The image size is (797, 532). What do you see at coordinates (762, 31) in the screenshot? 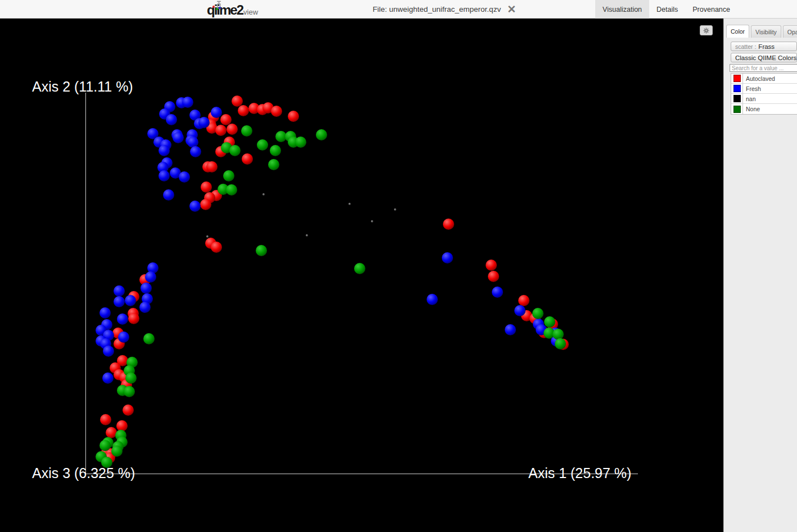
I see `settings-tabs: ColorVisibilityOpacityScale` at bounding box center [762, 31].